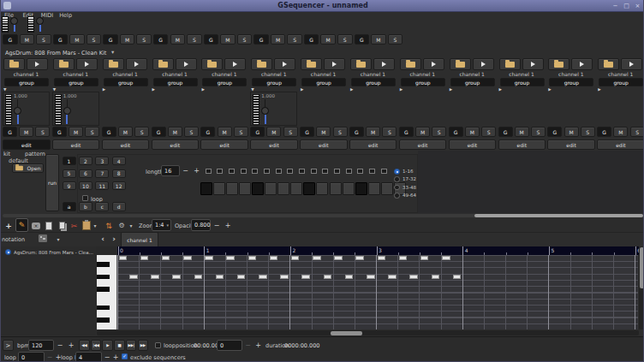 The image size is (644, 362). I want to click on pattern-index-11: 11, so click(102, 186).